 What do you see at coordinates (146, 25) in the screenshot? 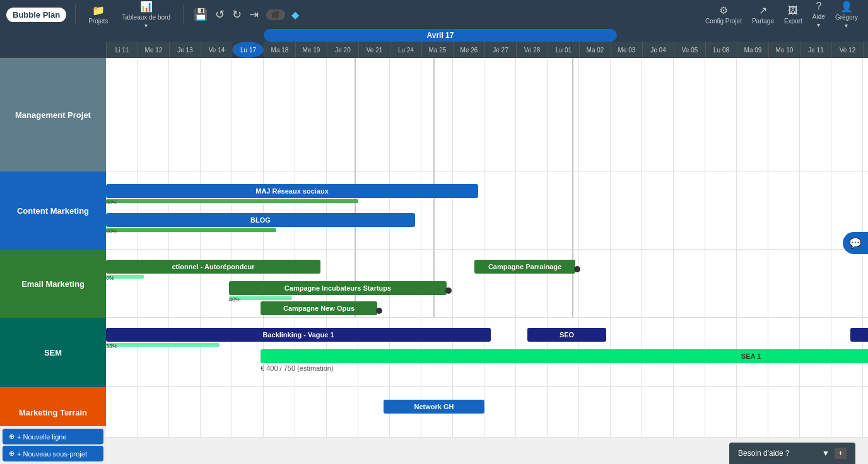
I see `chevron-down-icon: ▾` at bounding box center [146, 25].